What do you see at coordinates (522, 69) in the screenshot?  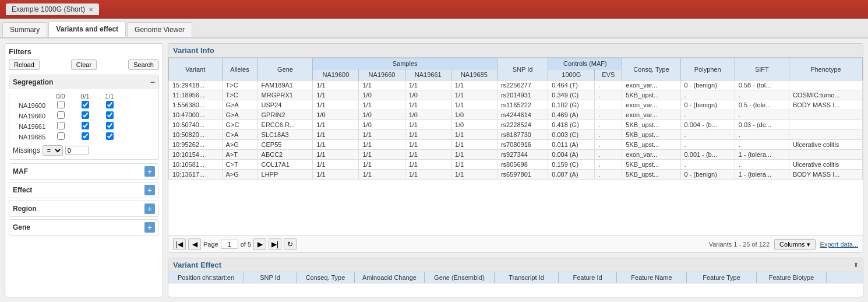 I see `th-snpid: SNP Id` at bounding box center [522, 69].